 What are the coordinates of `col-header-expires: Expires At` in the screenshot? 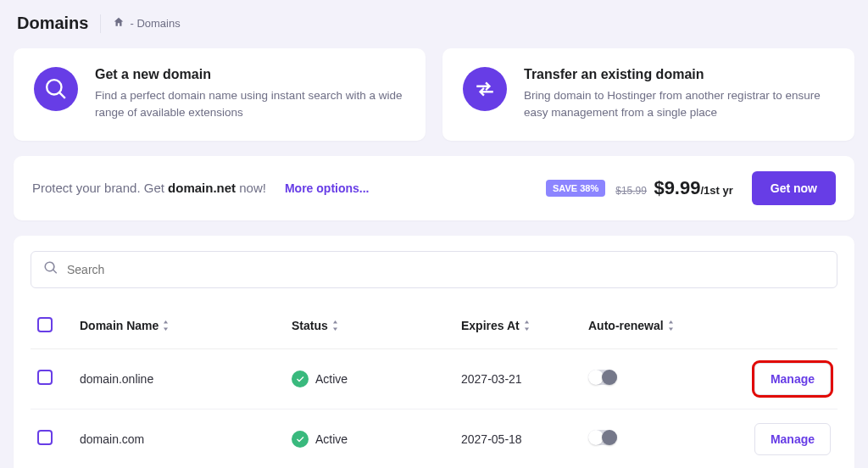 It's located at (518, 326).